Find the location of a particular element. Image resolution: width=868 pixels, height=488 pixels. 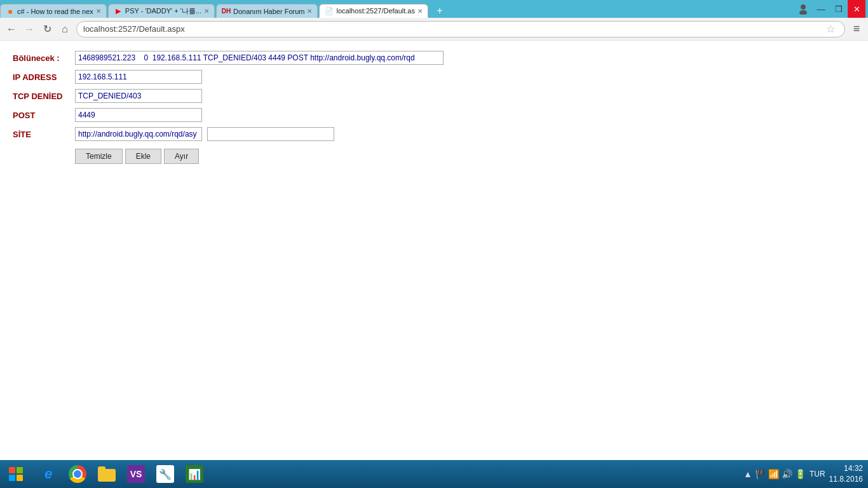

vs-icon: VS is located at coordinates (136, 474).